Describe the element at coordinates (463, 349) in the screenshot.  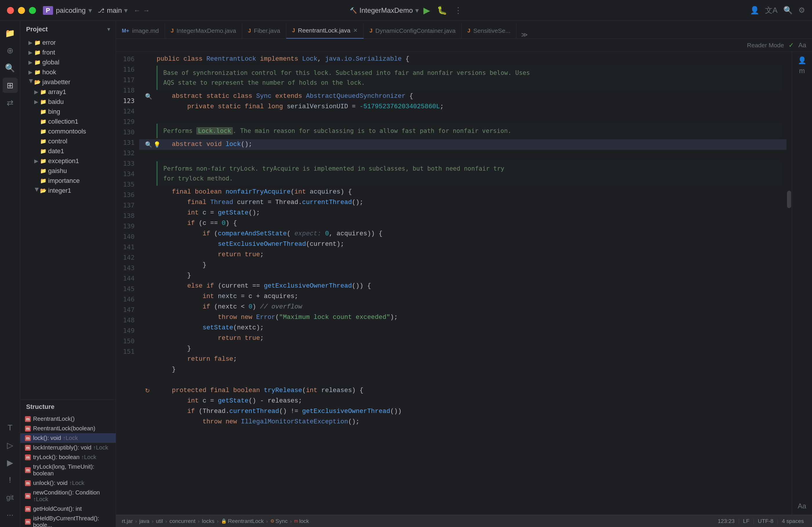
I see `code-line-144: }` at that location.